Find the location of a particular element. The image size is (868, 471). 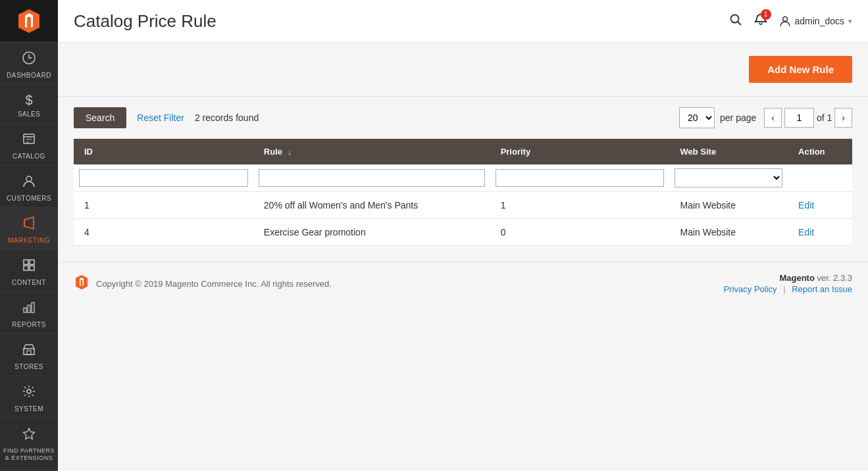

footer-links: Privacy Policy | Report an Issue is located at coordinates (788, 289).